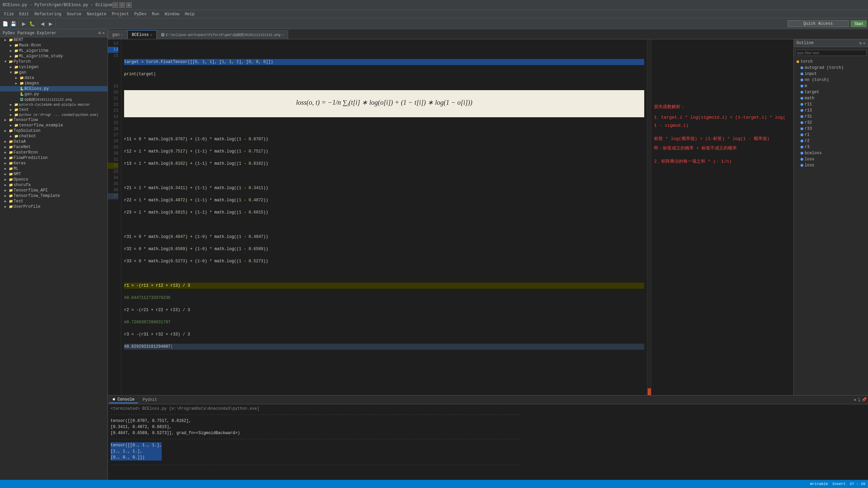  What do you see at coordinates (831, 86) in the screenshot?
I see `outline-item-m: m` at bounding box center [831, 86].